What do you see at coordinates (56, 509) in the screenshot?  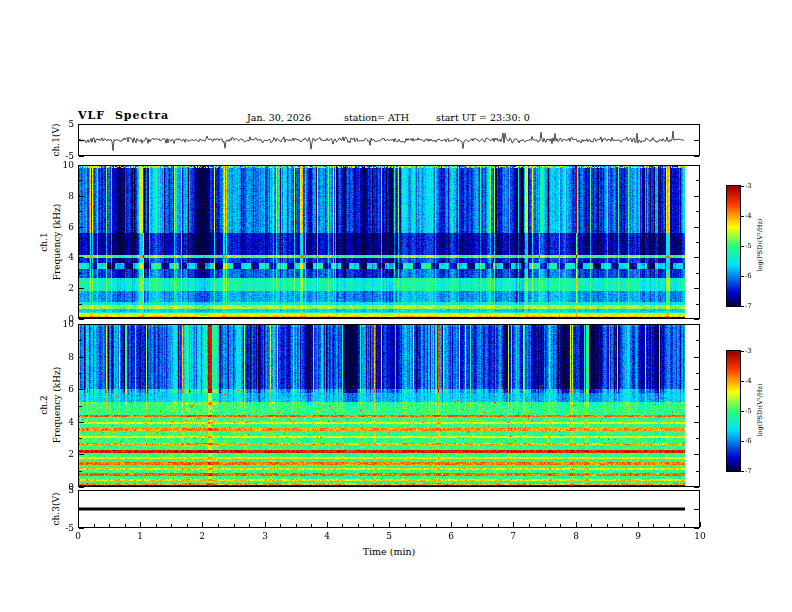 I see `ch3-voltage-ylabel: ch.3(V)` at bounding box center [56, 509].